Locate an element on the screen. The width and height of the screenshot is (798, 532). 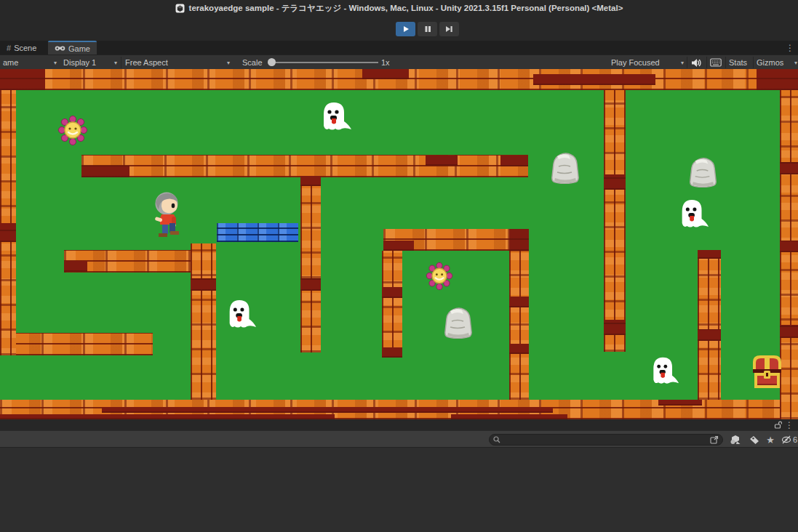
search-by-type-button is located at coordinates (735, 440).